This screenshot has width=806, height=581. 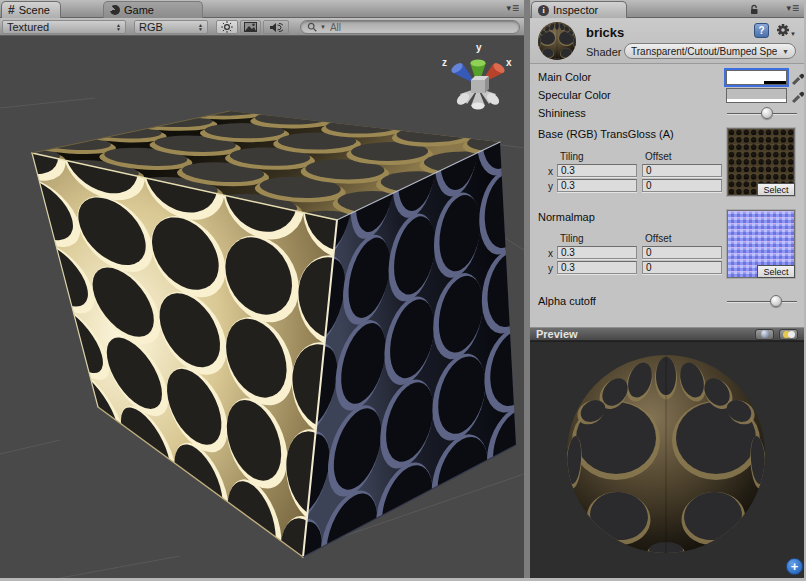 What do you see at coordinates (576, 10) in the screenshot?
I see `tab-inspector-label: Inspector` at bounding box center [576, 10].